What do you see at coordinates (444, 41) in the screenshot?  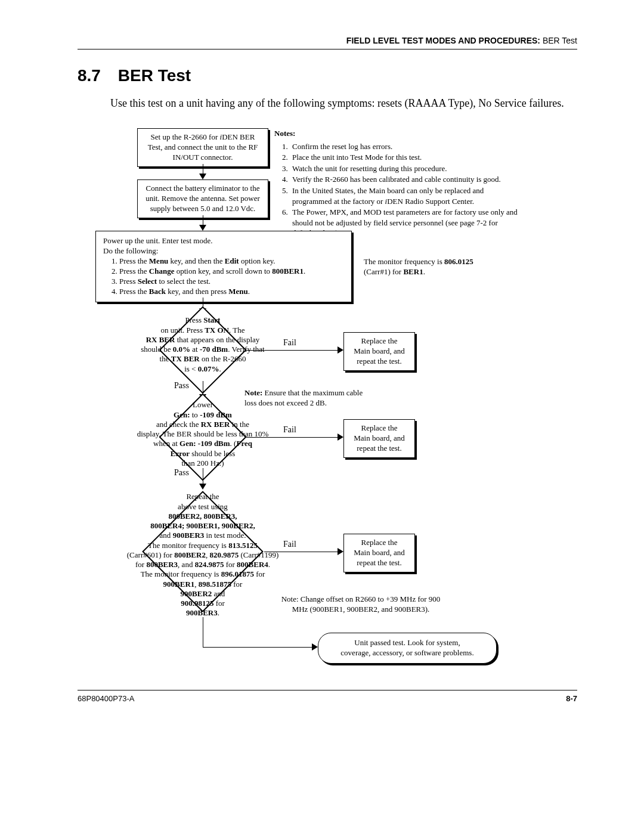 I see `header-bold: FIELD LEVEL TEST MODES AND PROCEDURES:` at bounding box center [444, 41].